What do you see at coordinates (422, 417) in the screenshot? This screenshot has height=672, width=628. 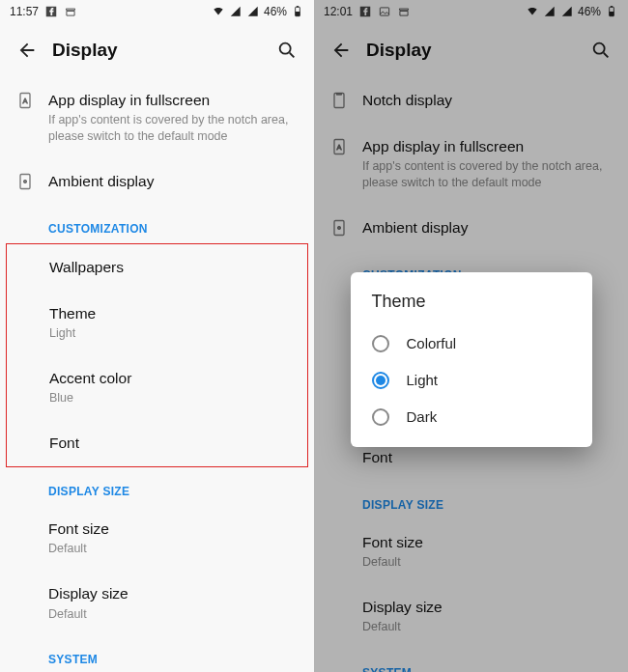 I see `radio-label: Dark` at bounding box center [422, 417].